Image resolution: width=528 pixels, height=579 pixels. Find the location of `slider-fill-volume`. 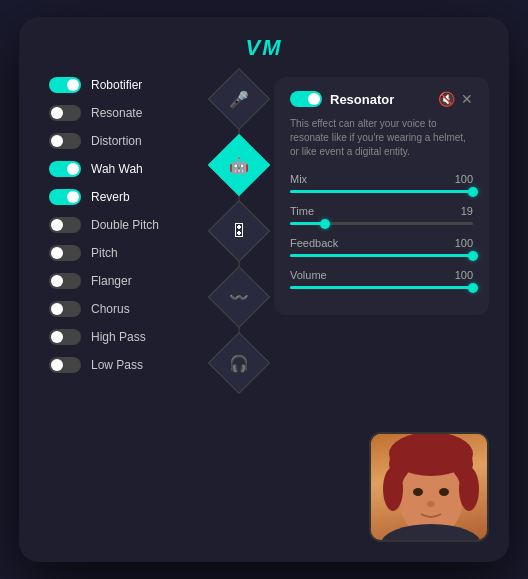

slider-fill-volume is located at coordinates (382, 288).